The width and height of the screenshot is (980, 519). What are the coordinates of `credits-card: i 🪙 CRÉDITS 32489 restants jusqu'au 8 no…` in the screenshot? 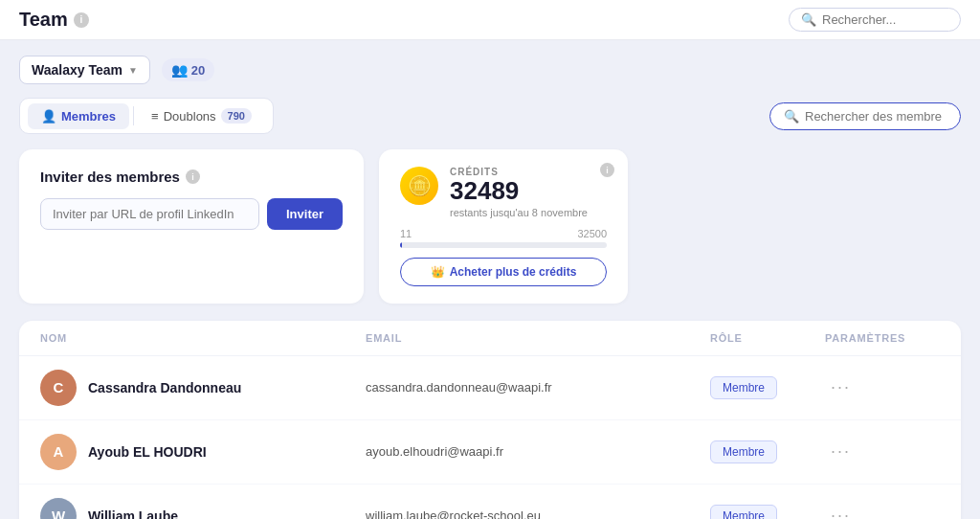 It's located at (503, 226).